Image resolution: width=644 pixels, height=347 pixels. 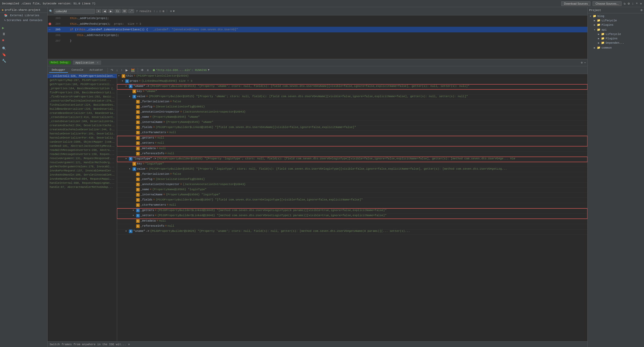 I want to click on var-row-referenceinfo-logintype: i _referenceInfo = null, so click(x=352, y=227).